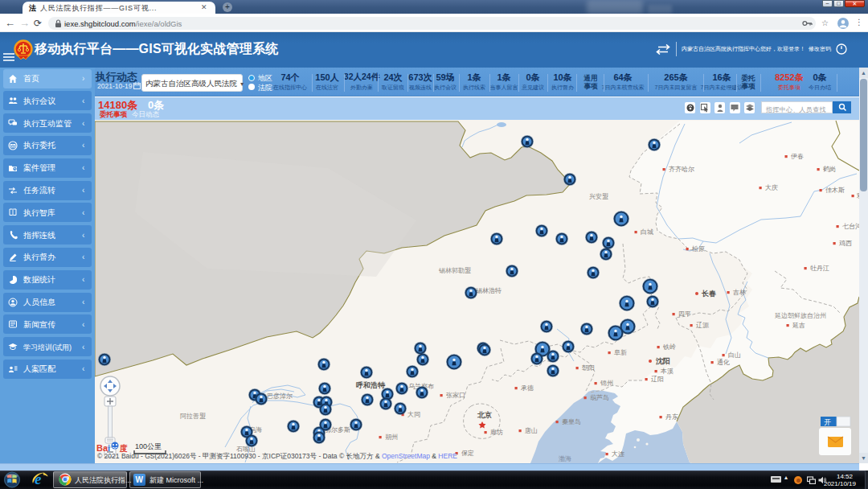  I want to click on svg-text: 七台河, so click(850, 227).